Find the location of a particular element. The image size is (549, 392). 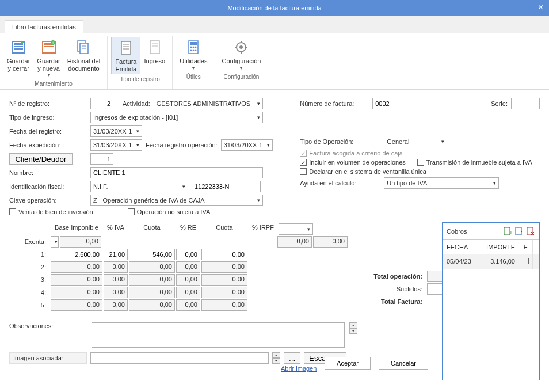

num-factura-input is located at coordinates (421, 104).